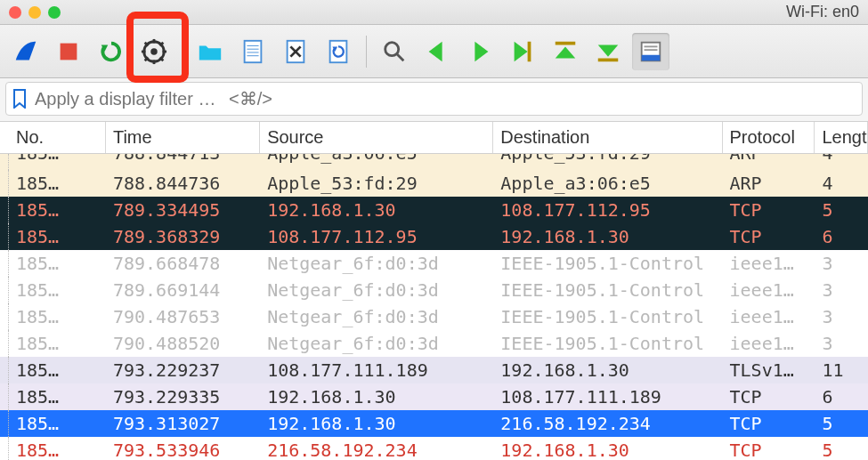  What do you see at coordinates (434, 263) in the screenshot?
I see `table-row: 185…789.668478Netgear_6f:d0:3dIEEE-1905.…` at bounding box center [434, 263].